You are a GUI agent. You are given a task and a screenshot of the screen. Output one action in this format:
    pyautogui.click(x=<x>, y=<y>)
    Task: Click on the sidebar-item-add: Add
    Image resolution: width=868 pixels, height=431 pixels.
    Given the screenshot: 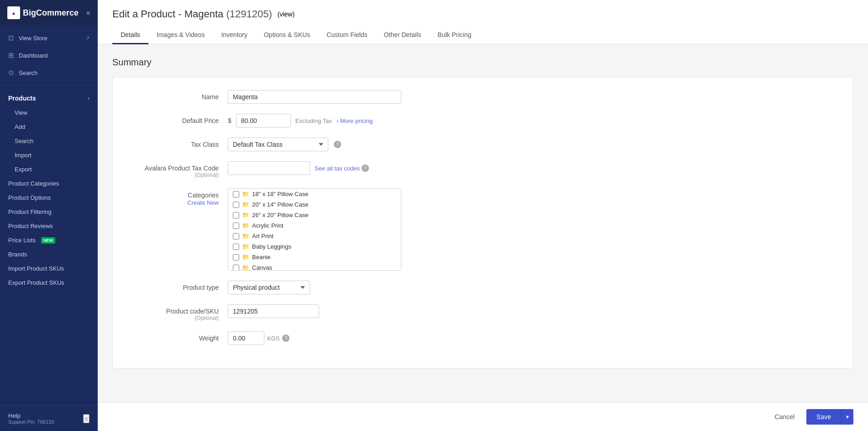 What is the action you would take?
    pyautogui.click(x=49, y=127)
    